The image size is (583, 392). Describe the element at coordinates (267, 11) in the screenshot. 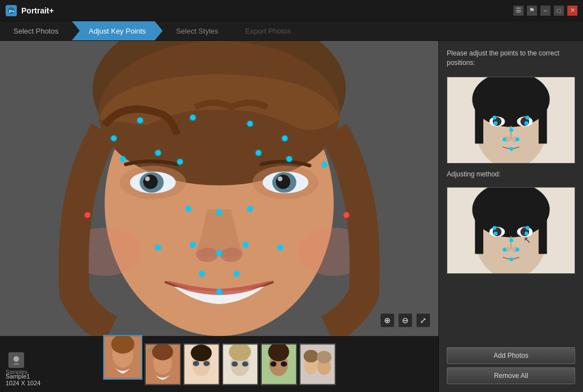

I see `app-title: Portrait+` at that location.